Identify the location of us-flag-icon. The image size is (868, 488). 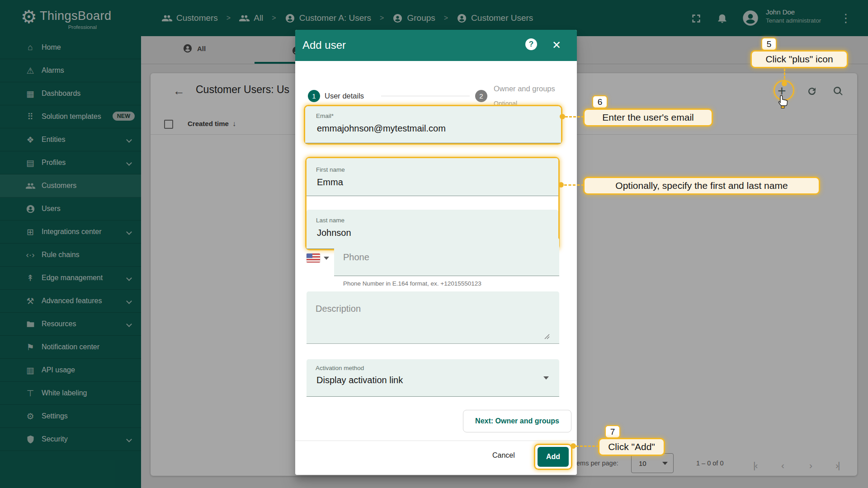
(313, 258).